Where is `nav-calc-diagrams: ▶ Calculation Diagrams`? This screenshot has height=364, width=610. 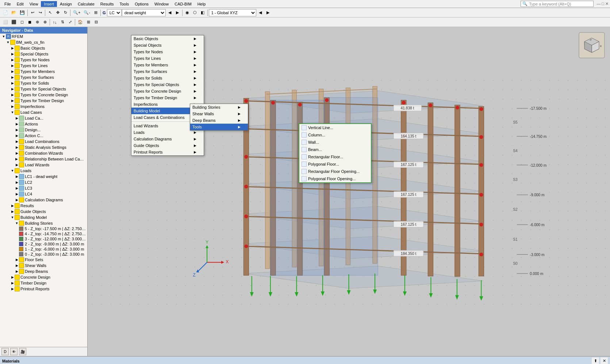
nav-calc-diagrams: ▶ Calculation Diagrams is located at coordinates (44, 200).